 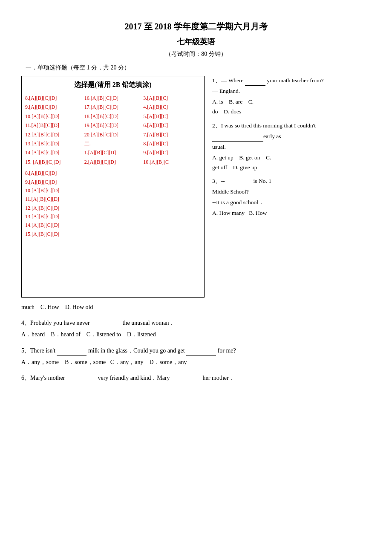 What do you see at coordinates (196, 378) in the screenshot?
I see `q6-text: 6、Mary's mother very friendly and kind．M…` at bounding box center [196, 378].